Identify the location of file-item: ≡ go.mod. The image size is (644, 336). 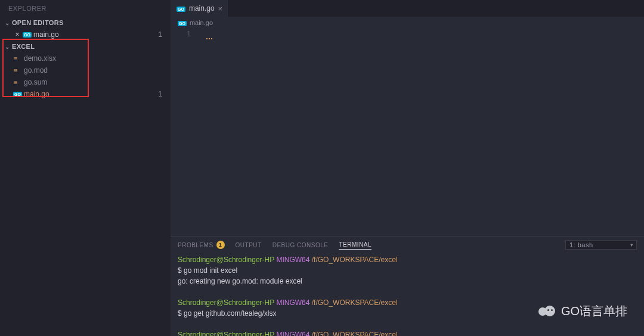
(85, 70).